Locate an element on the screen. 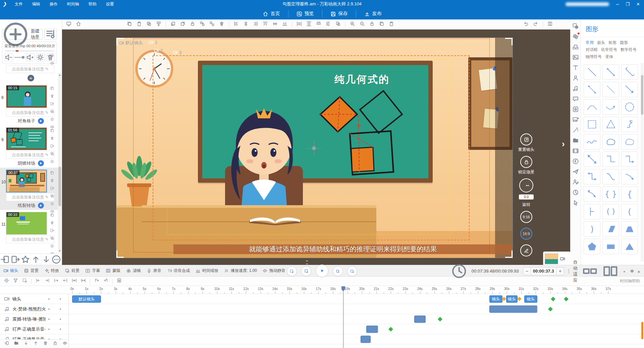 The width and height of the screenshot is (644, 348). track-label-震撼-转场-咻-擦除-丨: 震撼-转场-咻-擦除-丨 is located at coordinates (34, 319).